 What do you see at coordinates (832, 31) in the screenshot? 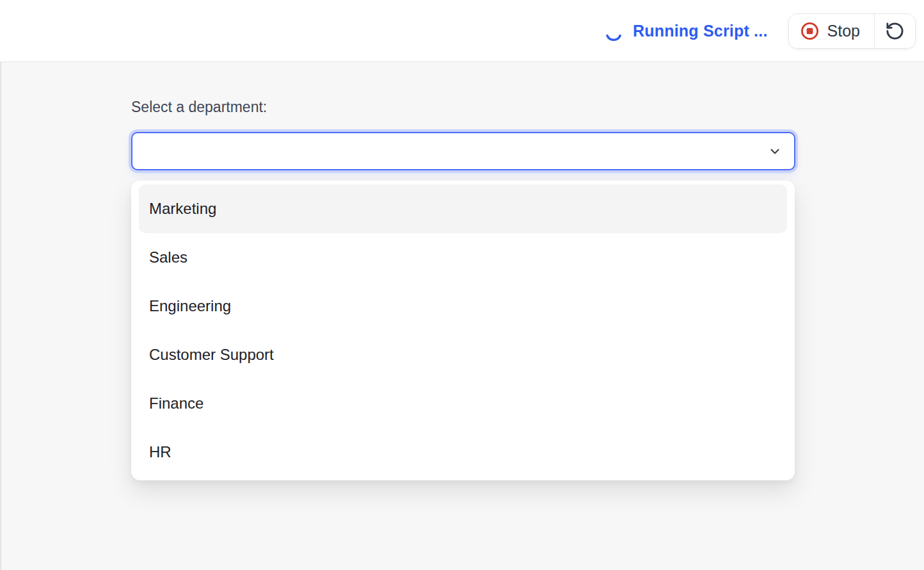
I see `stop-button: Stop` at bounding box center [832, 31].